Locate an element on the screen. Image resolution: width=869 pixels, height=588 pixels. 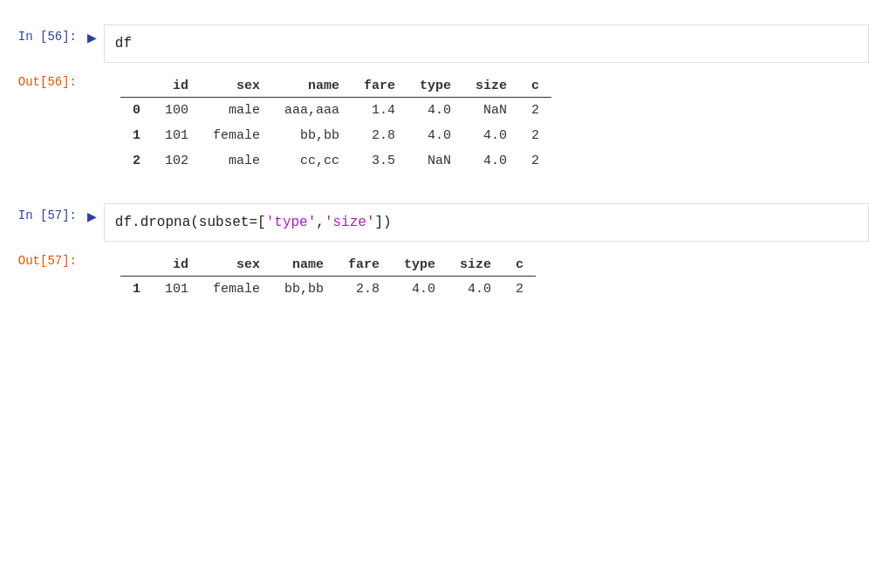
code-part: df is located at coordinates (124, 44).